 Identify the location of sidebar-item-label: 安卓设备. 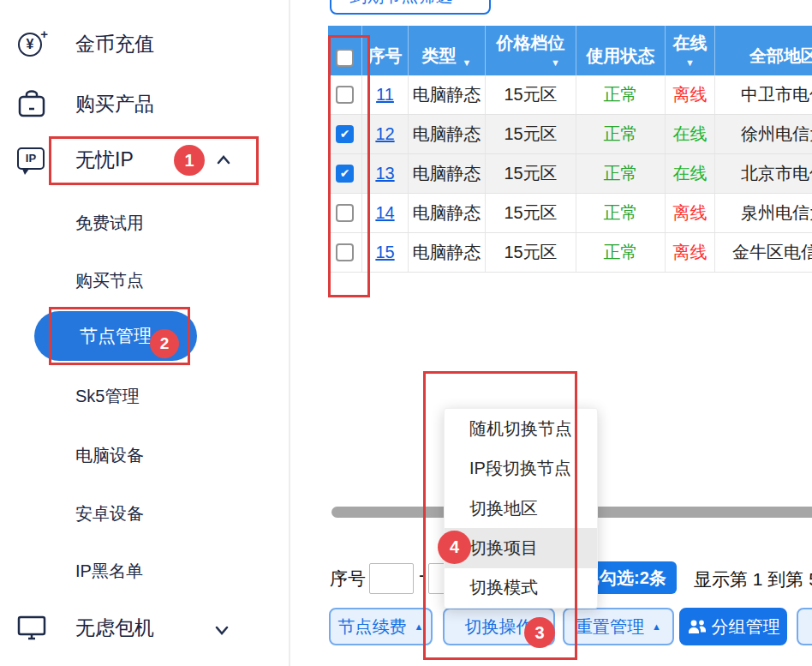
(110, 514).